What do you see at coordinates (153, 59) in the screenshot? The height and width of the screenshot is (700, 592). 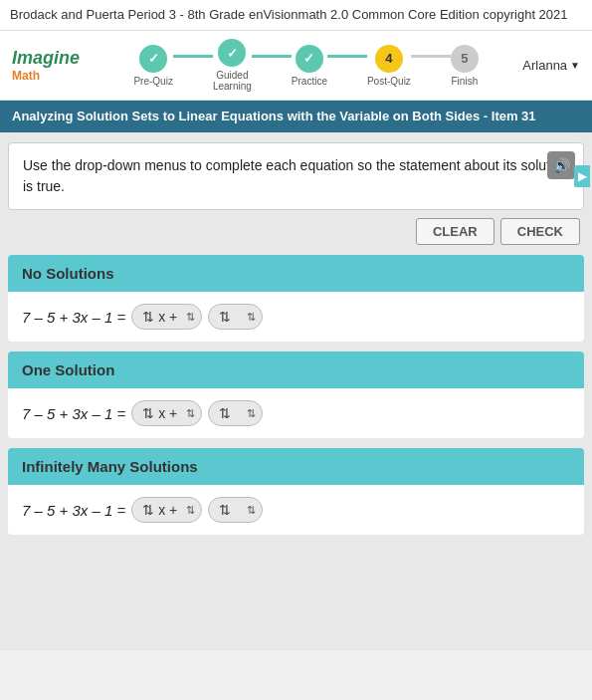 I see `step-circle-1: ✓` at bounding box center [153, 59].